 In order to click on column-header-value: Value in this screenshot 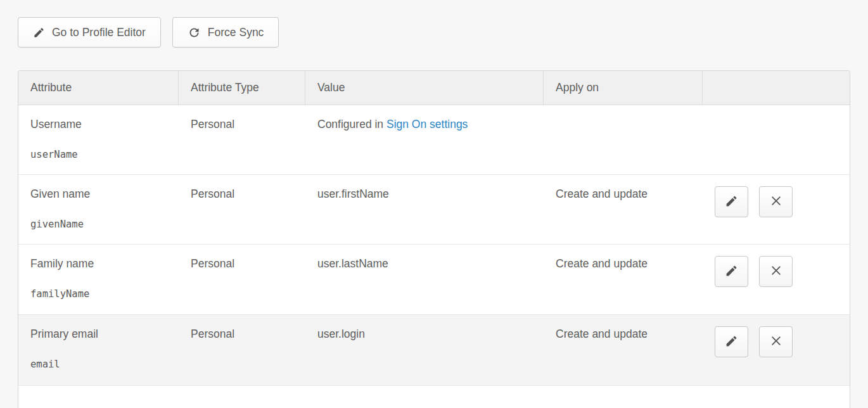, I will do `click(424, 87)`.